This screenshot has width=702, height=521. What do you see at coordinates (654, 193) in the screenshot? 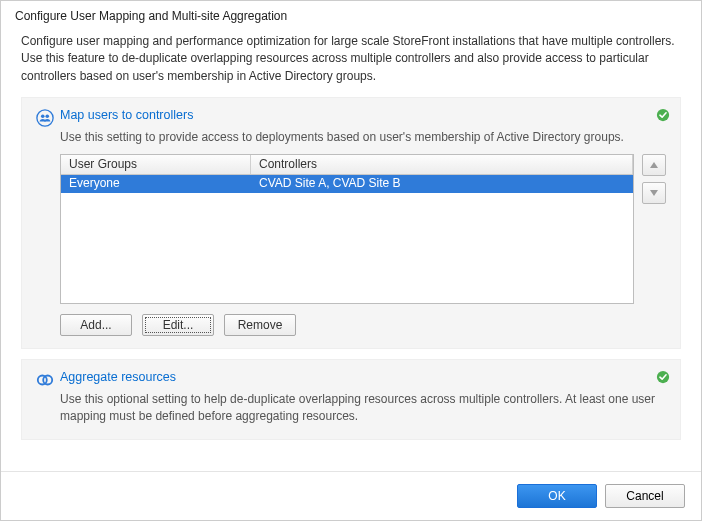
I see `move-down-button` at bounding box center [654, 193].